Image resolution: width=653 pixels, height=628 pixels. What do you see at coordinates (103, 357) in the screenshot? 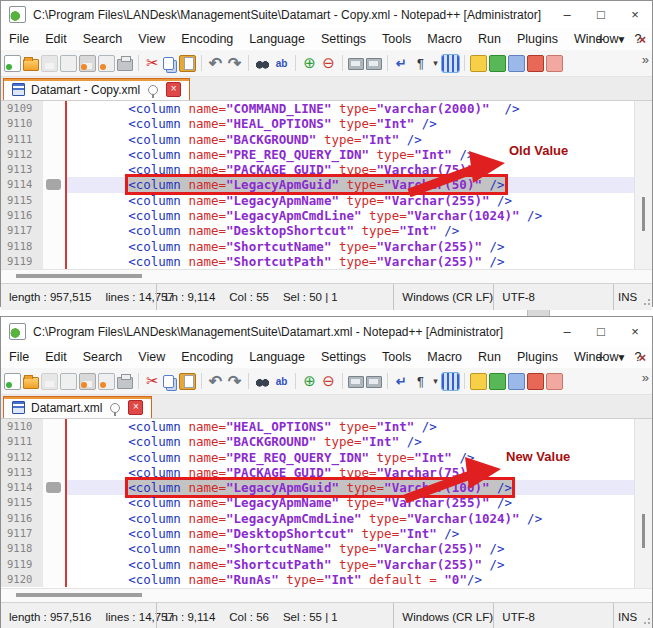
I see `menu-item-search: Search` at bounding box center [103, 357].